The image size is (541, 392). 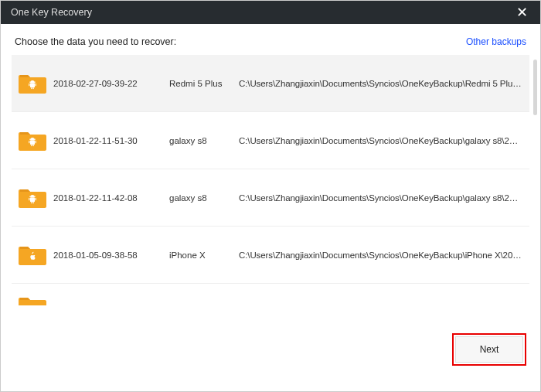 I want to click on backup-device: Redmi 5 Plus, so click(x=204, y=84).